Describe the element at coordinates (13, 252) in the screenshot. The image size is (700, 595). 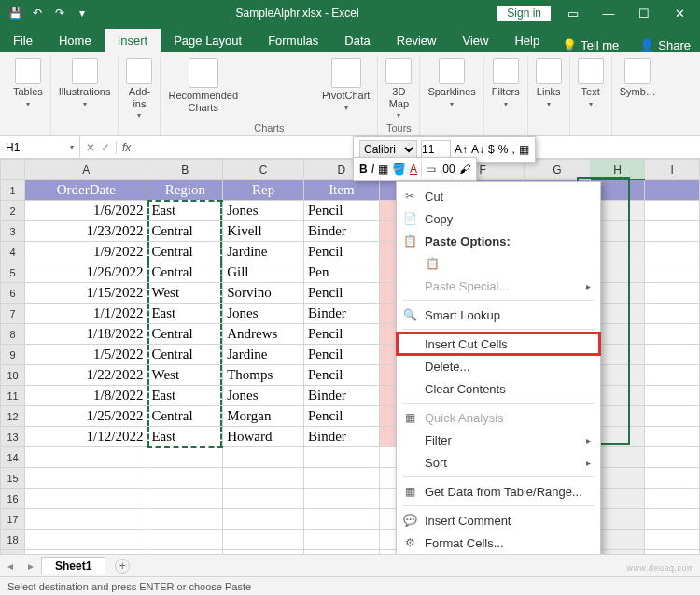
I see `row-header: 4` at that location.